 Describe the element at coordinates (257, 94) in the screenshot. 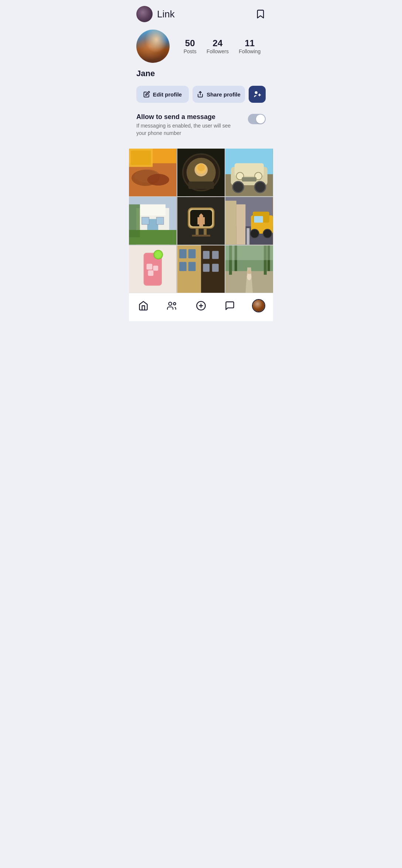

I see `add-friend-button` at that location.